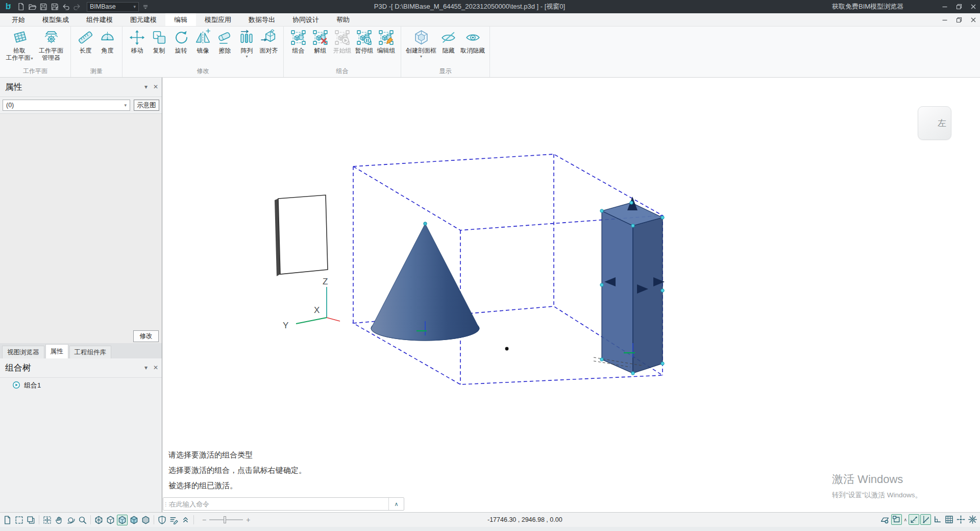  Describe the element at coordinates (43, 7) in the screenshot. I see `save-icon` at that location.